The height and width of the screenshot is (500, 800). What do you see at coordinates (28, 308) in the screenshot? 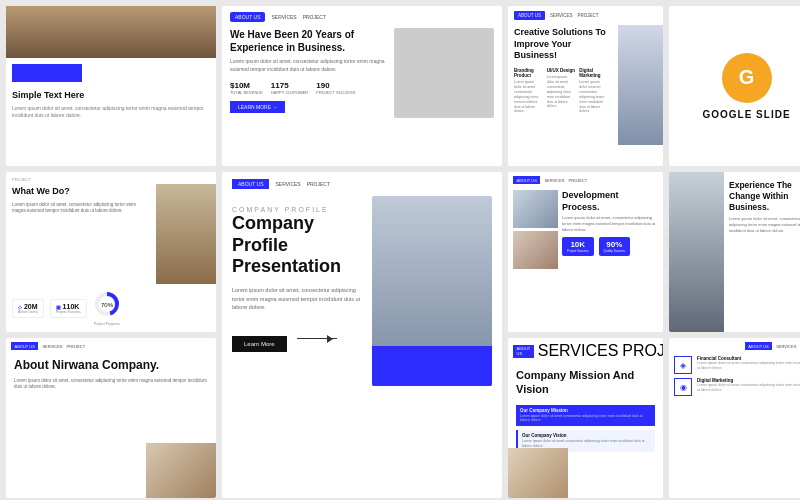
I see `card5-stat-1: ◇ 20M Active Users` at bounding box center [28, 308].